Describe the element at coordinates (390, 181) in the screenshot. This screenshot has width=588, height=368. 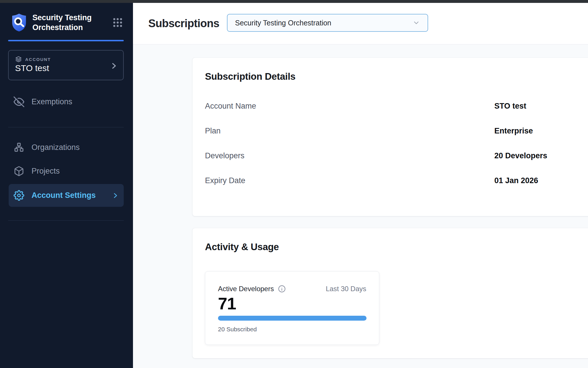
I see `detail-row: Expiry Date 01 Jan 2026` at that location.